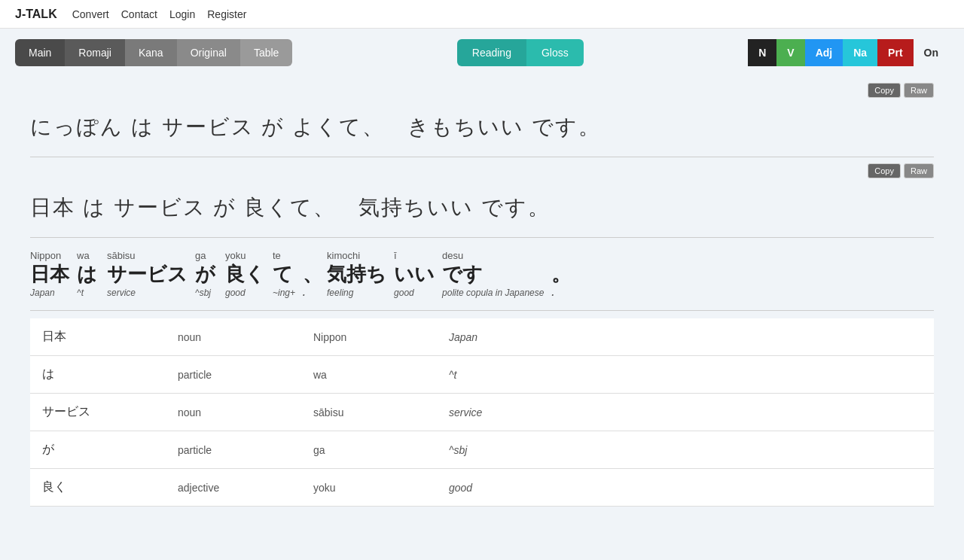 The image size is (964, 560). What do you see at coordinates (561, 274) in the screenshot?
I see `gloss-punct-period: 。 .` at bounding box center [561, 274].